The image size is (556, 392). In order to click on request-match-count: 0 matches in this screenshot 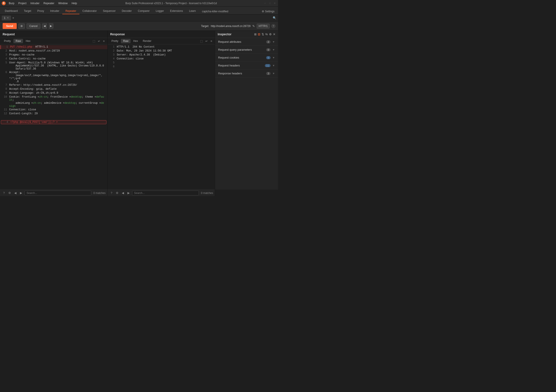, I will do `click(100, 193)`.